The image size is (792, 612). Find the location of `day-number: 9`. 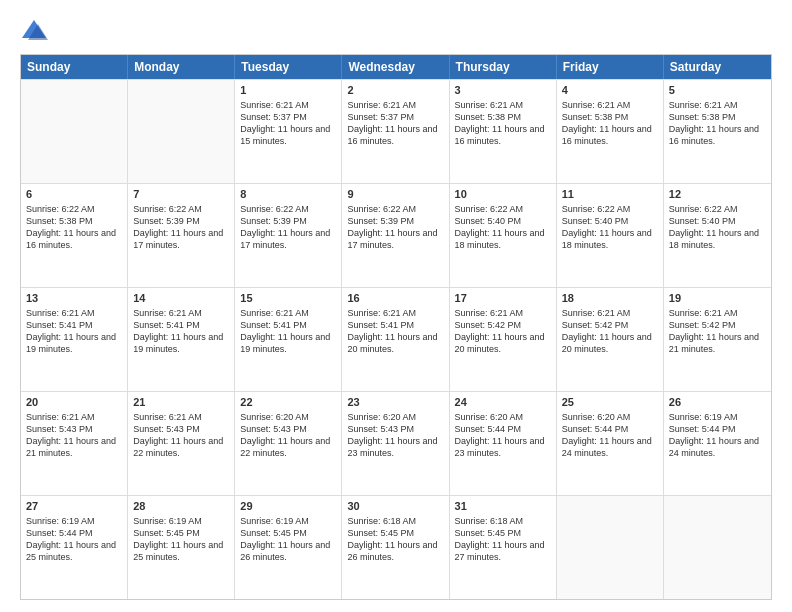

day-number: 9 is located at coordinates (395, 194).